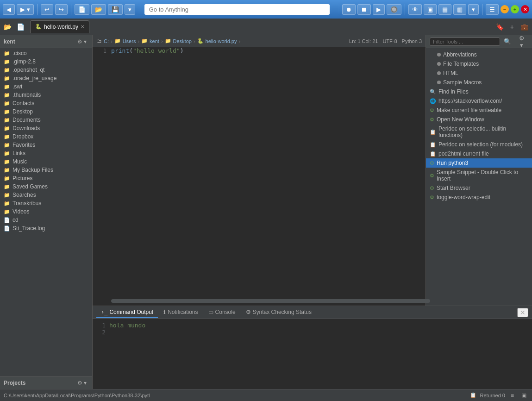  Describe the element at coordinates (473, 9) in the screenshot. I see `layout-dropdown: ▾` at that location.